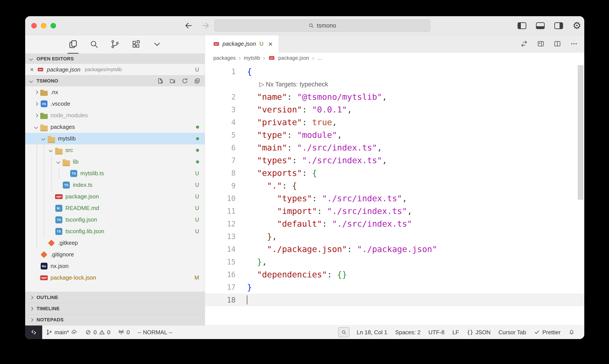 This screenshot has width=609, height=364. Describe the element at coordinates (124, 332) in the screenshot. I see `broadcast-indicator: 0` at that location.